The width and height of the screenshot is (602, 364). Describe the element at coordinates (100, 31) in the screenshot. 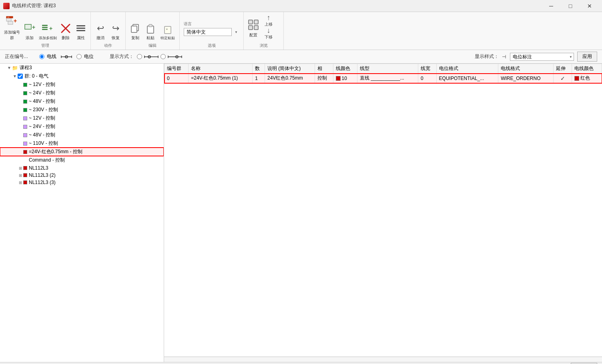

I see `undo-button: ↩ 撤消` at that location.